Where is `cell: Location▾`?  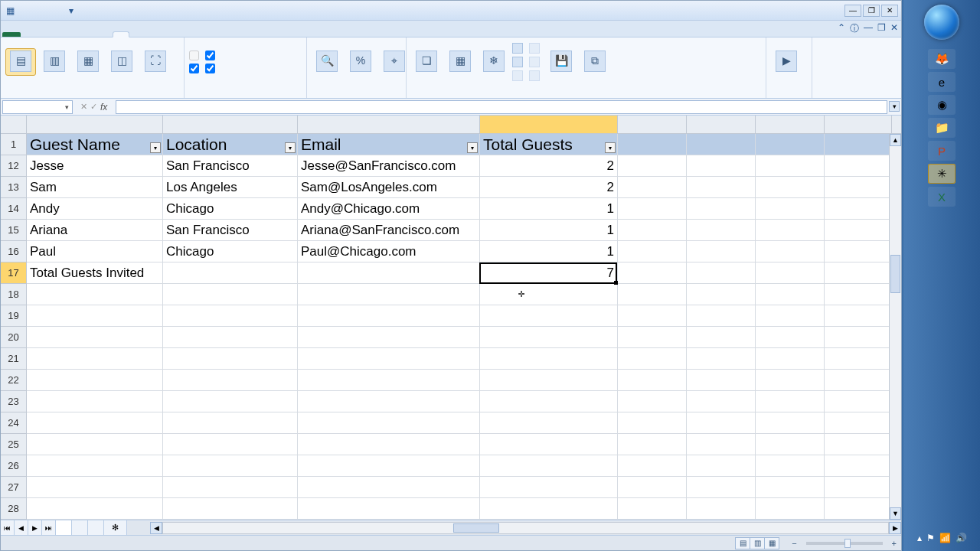 cell: Location▾ is located at coordinates (230, 145).